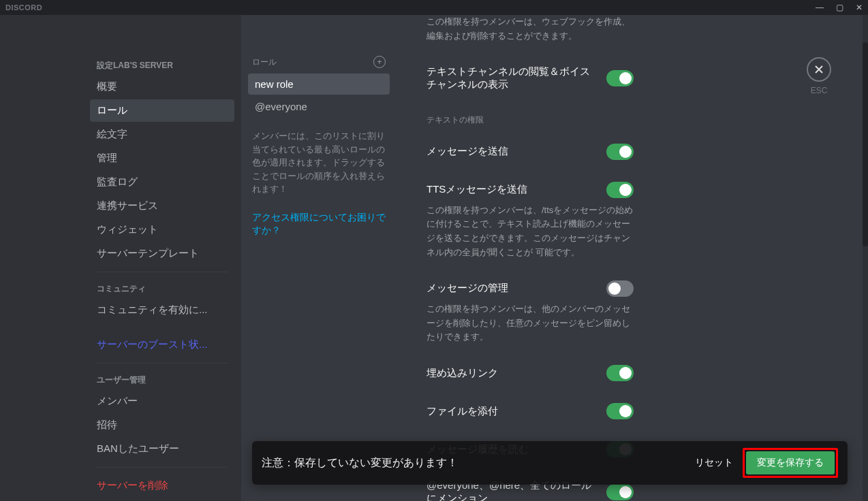  What do you see at coordinates (162, 402) in the screenshot?
I see `sidebar-item-members: メンバー` at bounding box center [162, 402].